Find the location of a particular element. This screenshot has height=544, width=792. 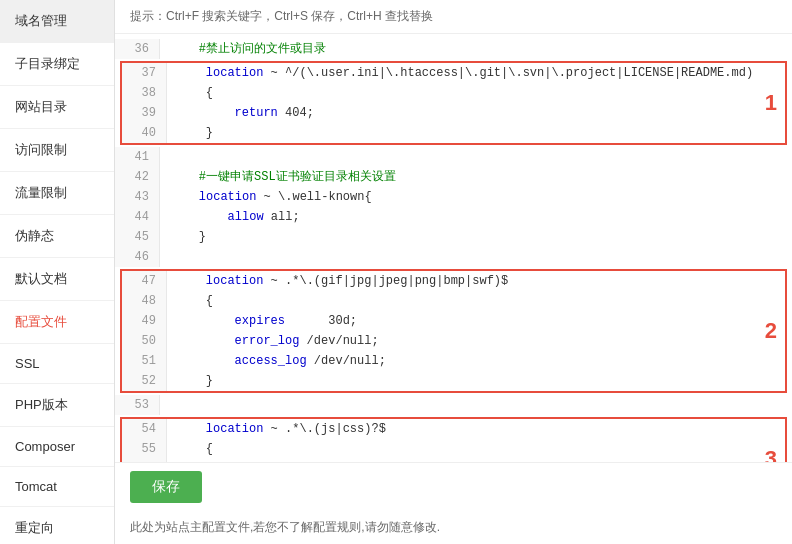

sidebar-item-webroot: 网站目录 is located at coordinates (57, 108).